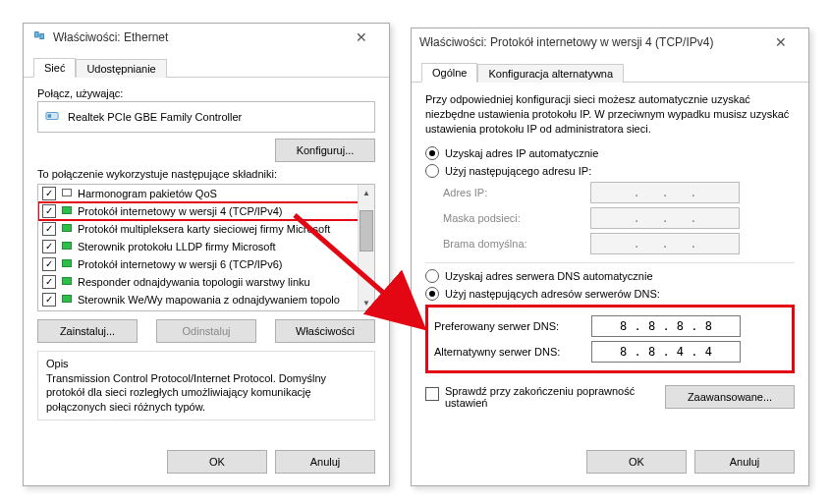 The image size is (830, 504). Describe the element at coordinates (198, 300) in the screenshot. I see `list-item: ✓ Sterownik We/Wy mapowania z odnajdywan…` at that location.